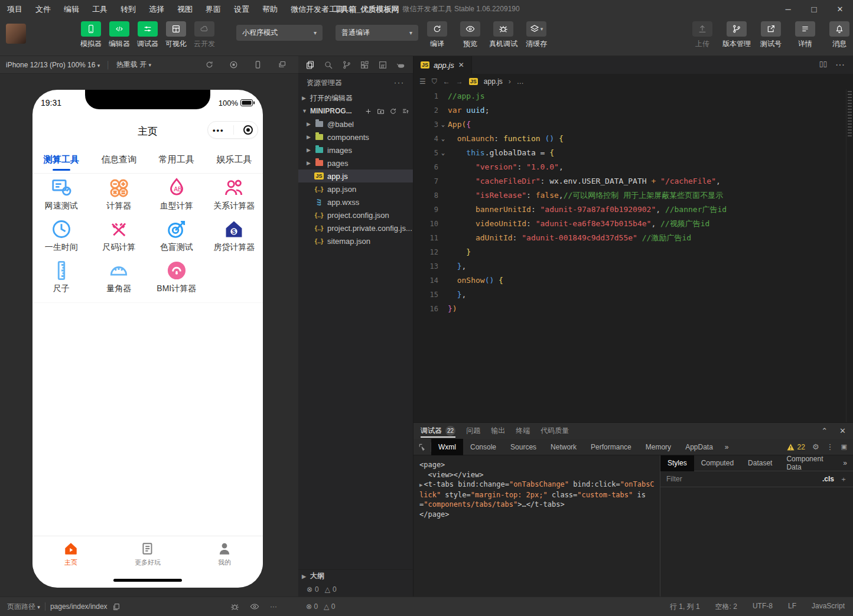 This screenshot has height=616, width=853. I want to click on maximize-button: □, so click(814, 9).